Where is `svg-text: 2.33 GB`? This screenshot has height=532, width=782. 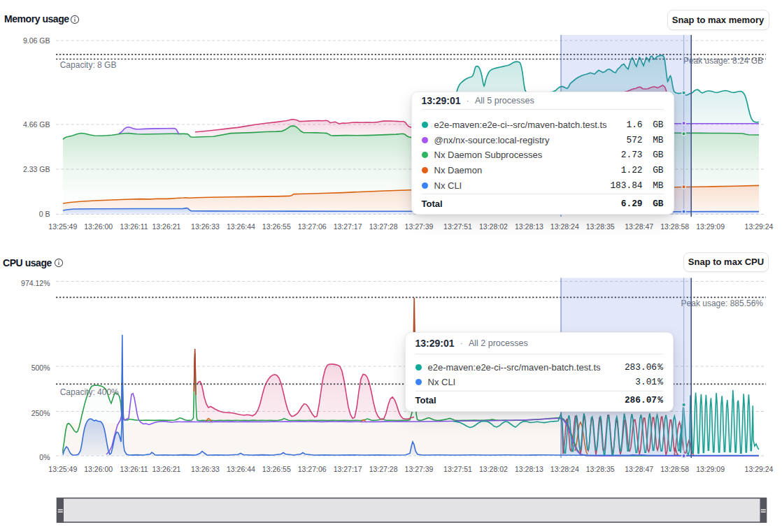 svg-text: 2.33 GB is located at coordinates (36, 169).